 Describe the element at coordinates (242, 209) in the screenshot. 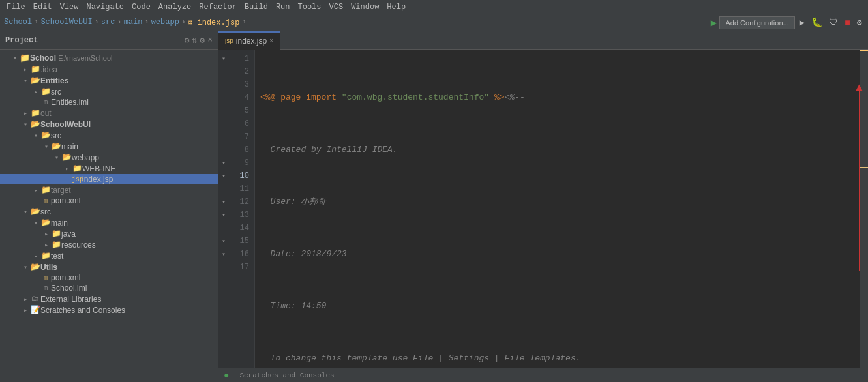

I see `line-numbers: 1 2 3 4 5 6 7 8 9 10 11 12 13 14 15 16 1…` at that location.